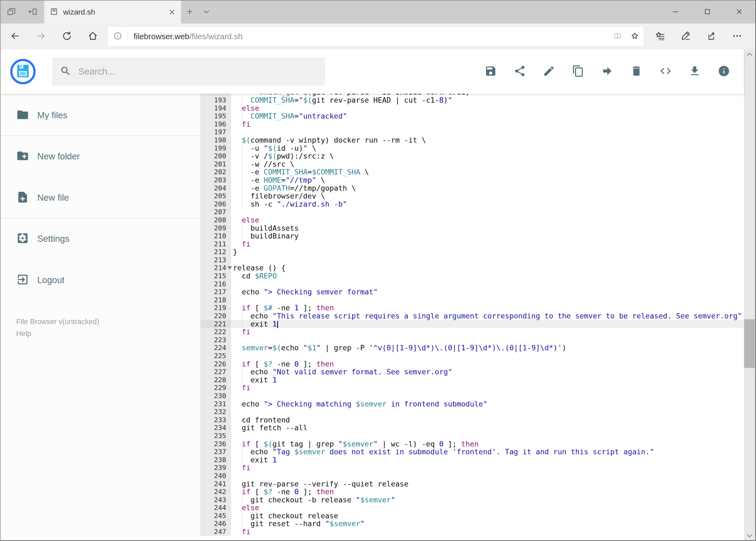 The image size is (756, 541). What do you see at coordinates (216, 132) in the screenshot?
I see `line-number: 197` at bounding box center [216, 132].